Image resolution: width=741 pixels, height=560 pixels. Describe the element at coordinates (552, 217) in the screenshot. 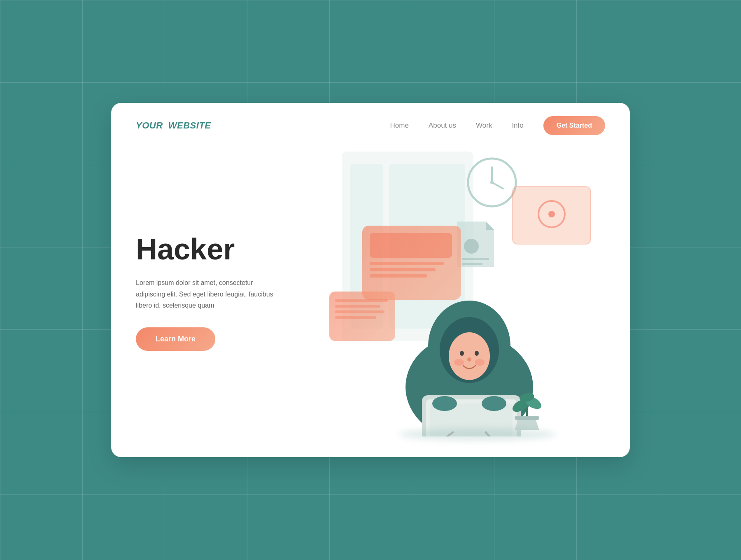

I see `monitor-icon` at that location.